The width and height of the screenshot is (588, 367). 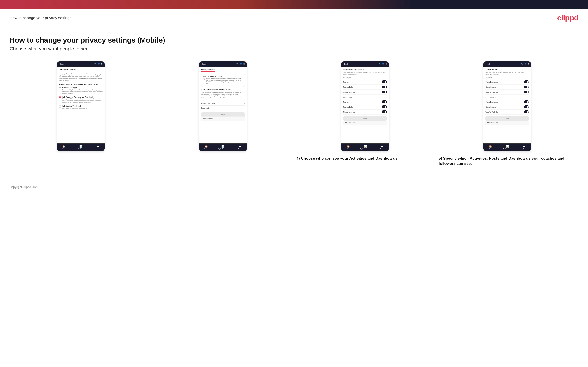 What do you see at coordinates (380, 64) in the screenshot?
I see `search-icon3: 🔍` at bounding box center [380, 64].